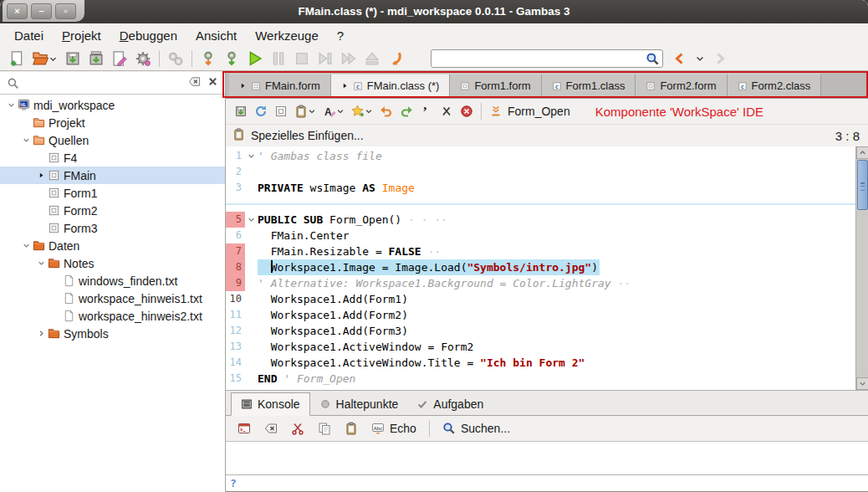  What do you see at coordinates (681, 85) in the screenshot?
I see `tab-form2-form: Form2.form` at bounding box center [681, 85].